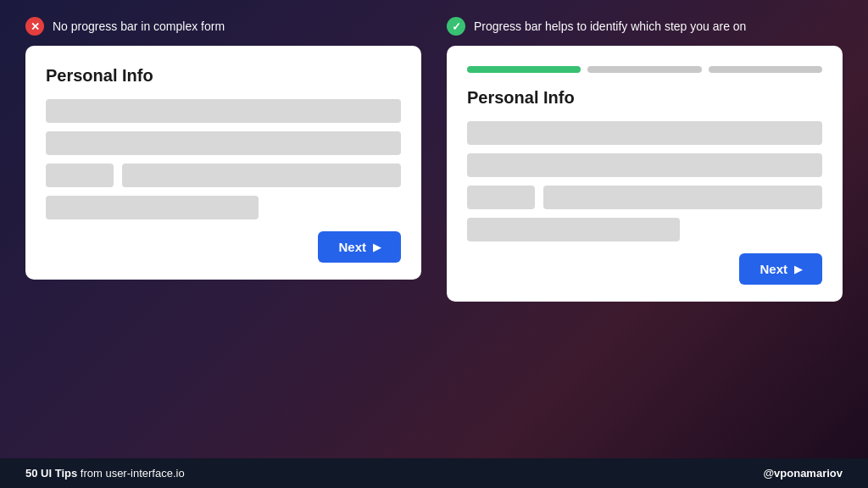 The height and width of the screenshot is (488, 868). I want to click on footer-brand-rest: from user-interface.io, so click(131, 473).